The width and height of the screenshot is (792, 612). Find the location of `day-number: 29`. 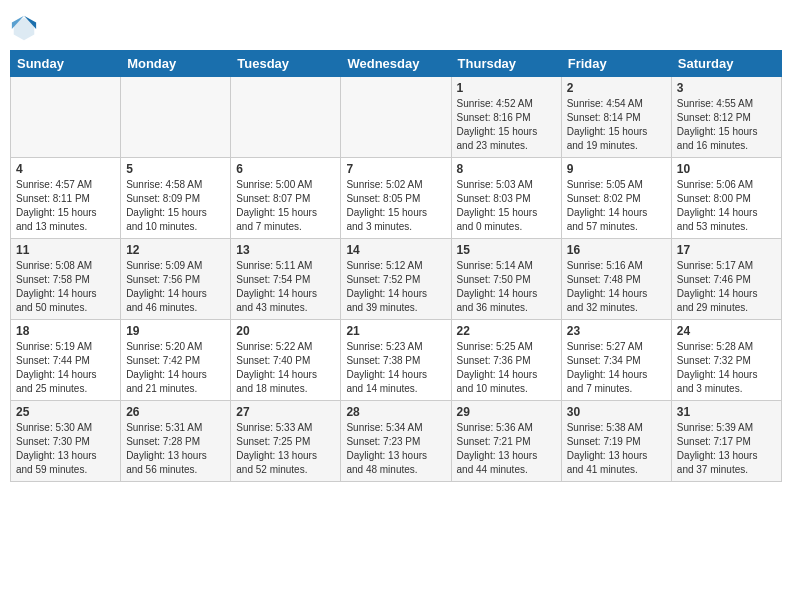

day-number: 29 is located at coordinates (506, 412).